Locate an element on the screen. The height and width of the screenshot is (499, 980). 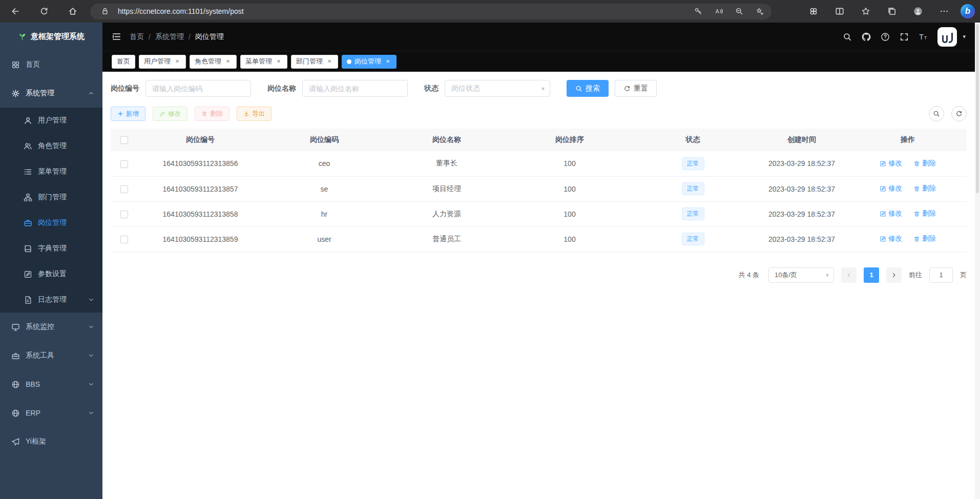
sidebar-item-label: 用户管理 is located at coordinates (52, 120).